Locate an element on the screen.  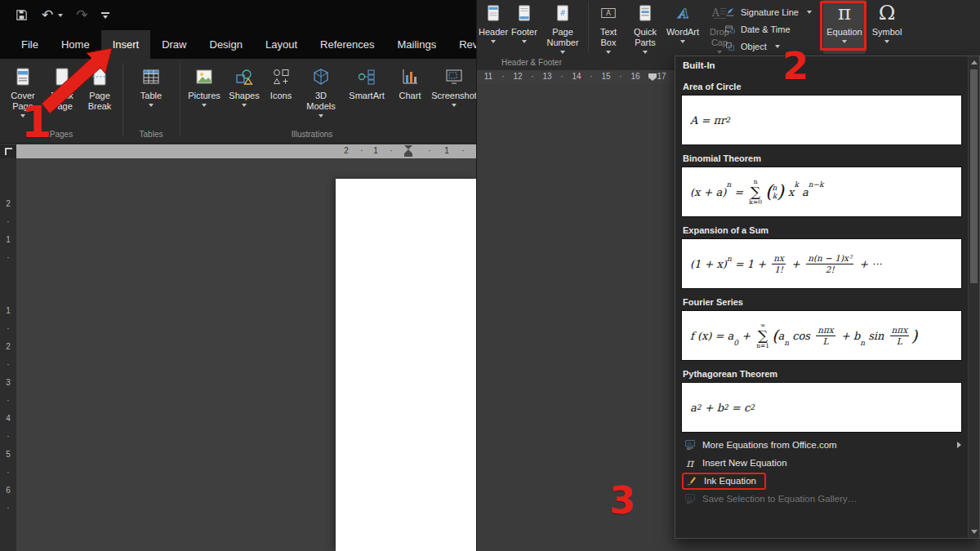
tab-draw: Draw is located at coordinates (174, 44).